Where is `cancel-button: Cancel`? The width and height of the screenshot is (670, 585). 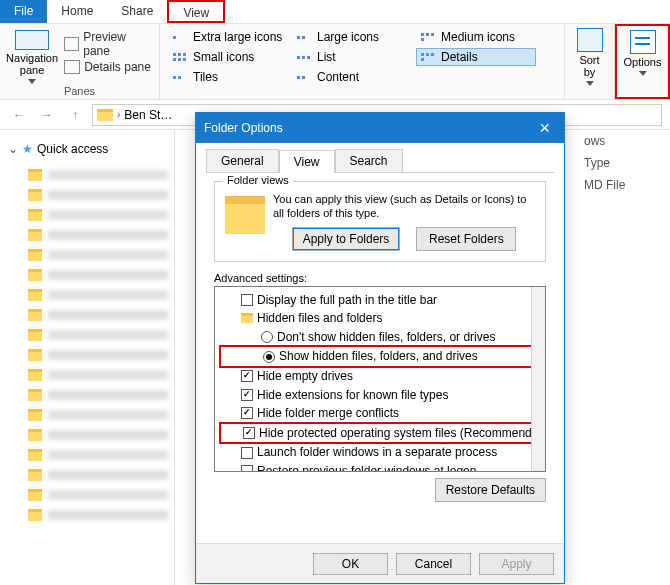
cancel-button: Cancel is located at coordinates (434, 564).